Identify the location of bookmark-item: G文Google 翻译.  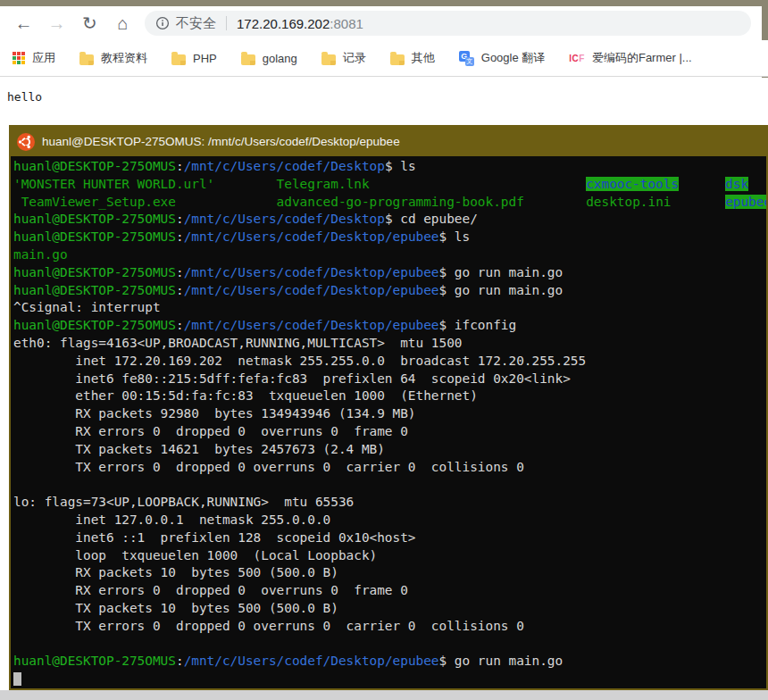
(502, 58).